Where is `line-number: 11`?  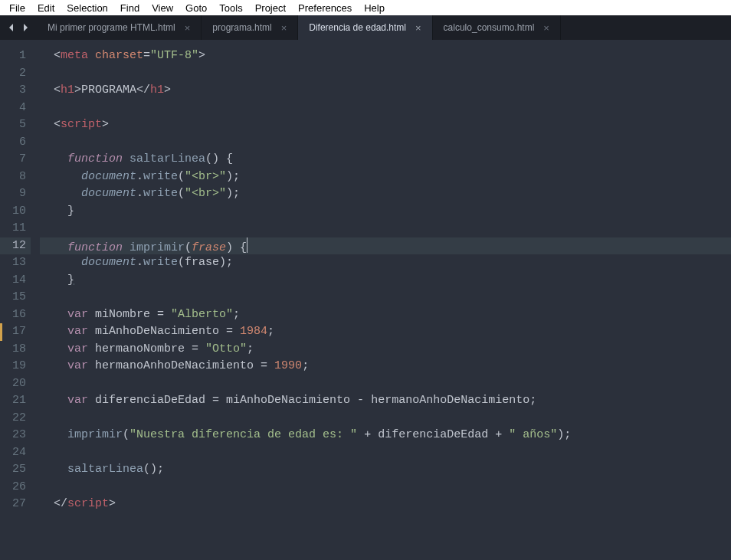
line-number: 11 is located at coordinates (15, 228).